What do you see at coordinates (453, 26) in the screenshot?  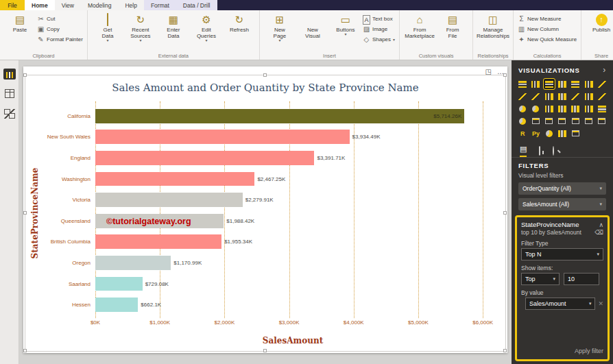 I see `from-file-button: ▤From File` at bounding box center [453, 26].